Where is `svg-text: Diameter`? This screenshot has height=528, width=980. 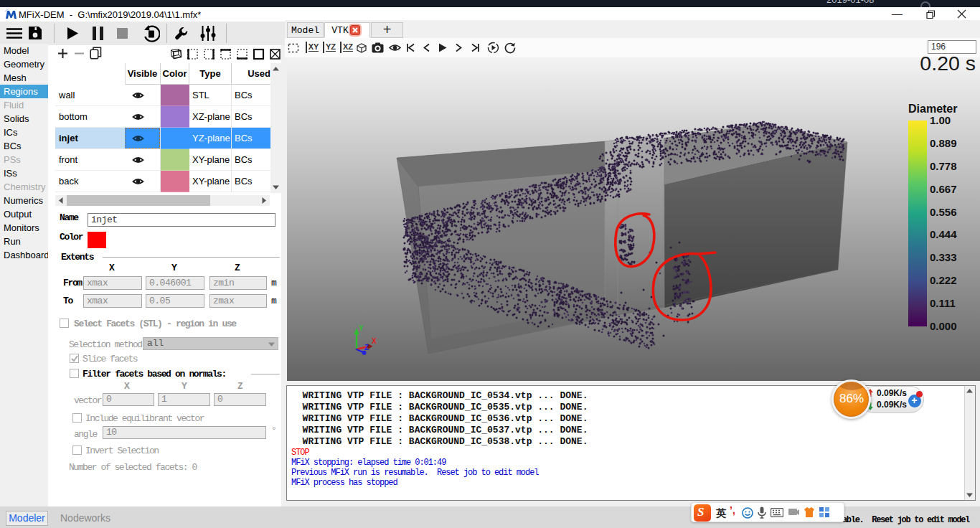 svg-text: Diameter is located at coordinates (933, 109).